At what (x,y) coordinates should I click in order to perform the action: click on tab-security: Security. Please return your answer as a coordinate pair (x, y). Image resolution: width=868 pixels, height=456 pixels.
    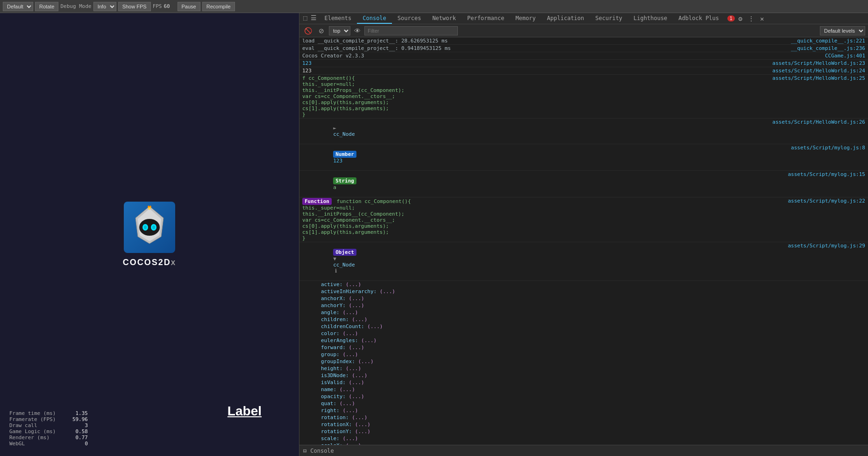
    Looking at the image, I should click on (609, 19).